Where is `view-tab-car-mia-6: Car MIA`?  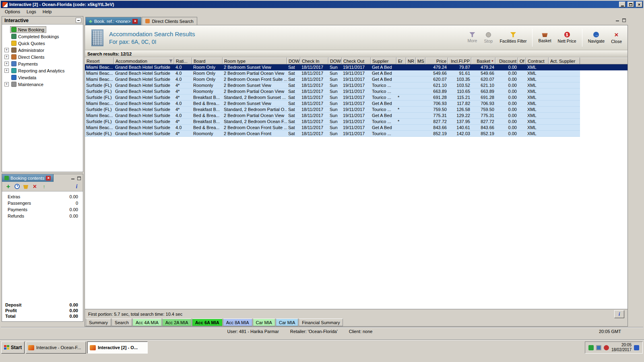 view-tab-car-mia-6: Car MIA is located at coordinates (264, 323).